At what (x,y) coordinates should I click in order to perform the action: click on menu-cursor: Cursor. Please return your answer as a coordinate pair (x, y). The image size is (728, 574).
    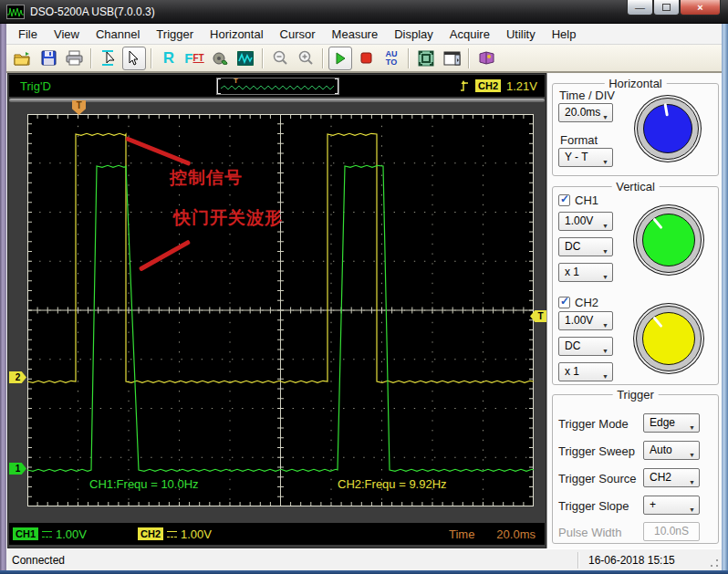
    Looking at the image, I should click on (297, 35).